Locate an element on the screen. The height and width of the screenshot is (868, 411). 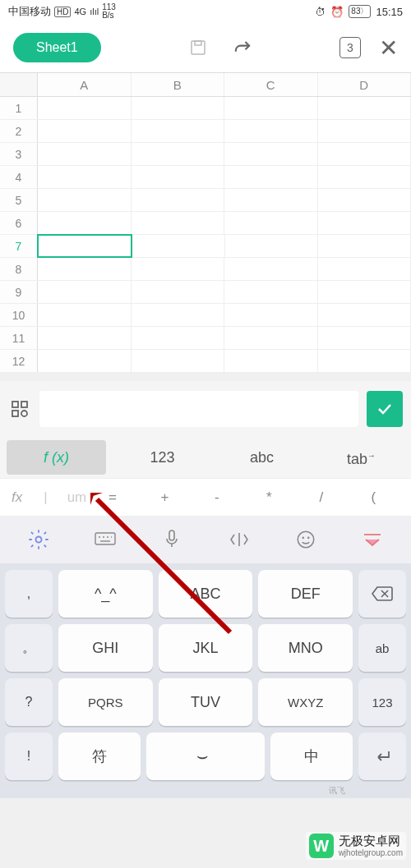
key-mno: MNO is located at coordinates (306, 648).